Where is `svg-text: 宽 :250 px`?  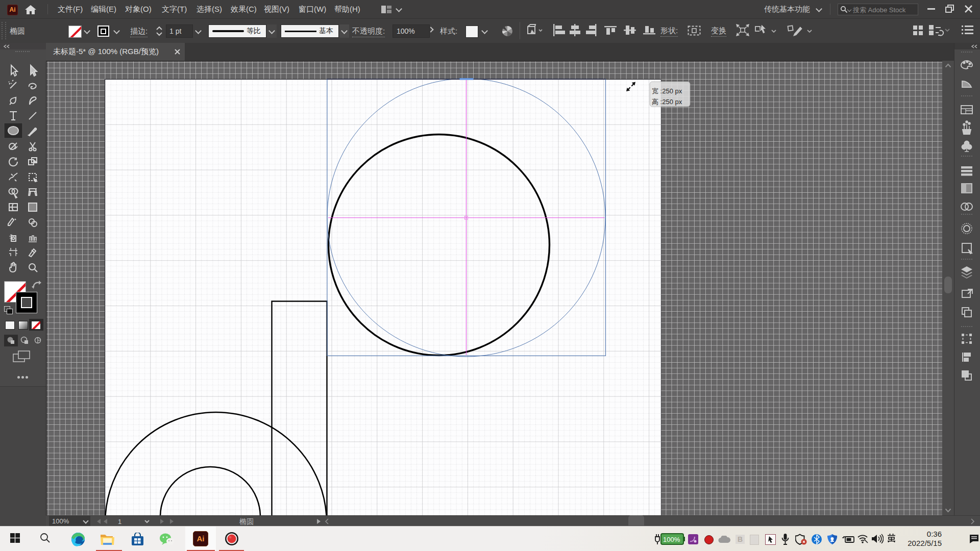 svg-text: 宽 :250 px is located at coordinates (667, 91).